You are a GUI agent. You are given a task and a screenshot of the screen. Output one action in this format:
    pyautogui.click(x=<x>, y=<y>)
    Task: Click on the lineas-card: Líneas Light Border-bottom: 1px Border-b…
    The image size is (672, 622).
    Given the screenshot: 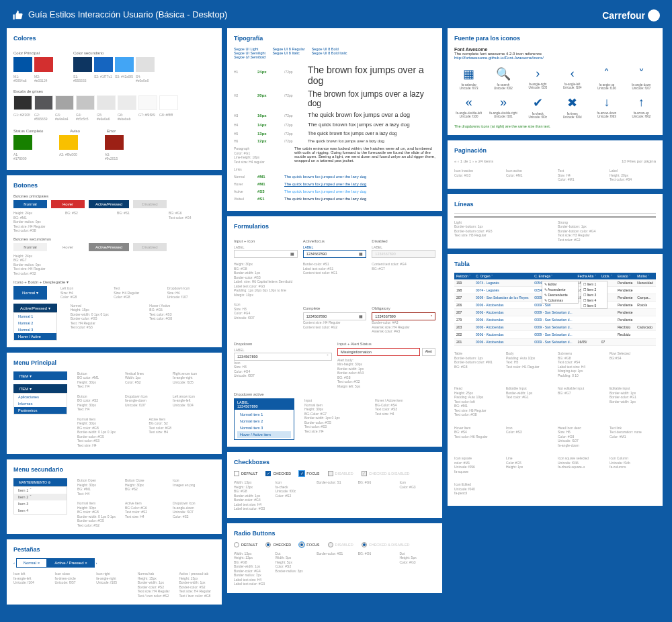 What is the action you would take?
    pyautogui.click(x=555, y=222)
    